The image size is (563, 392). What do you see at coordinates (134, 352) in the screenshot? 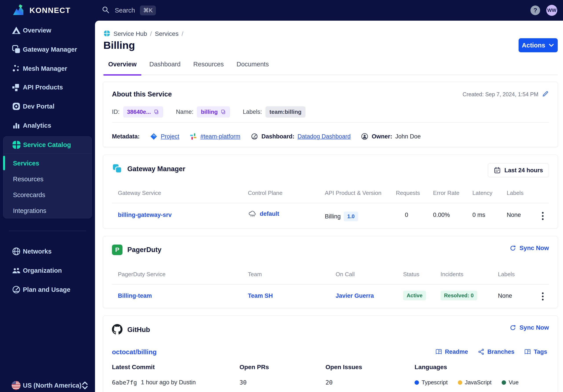
I see `github-repo-link: octocat/billing` at bounding box center [134, 352].